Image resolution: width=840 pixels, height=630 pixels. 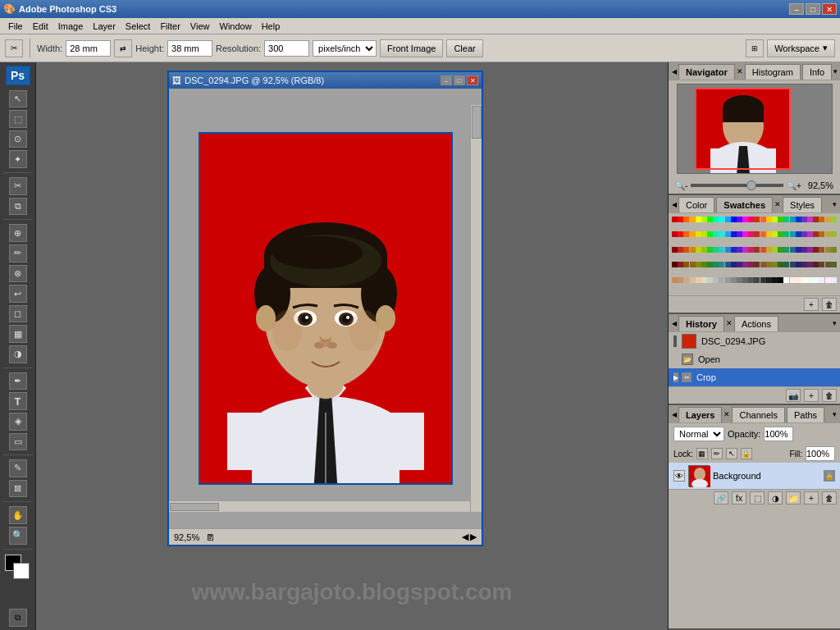 What do you see at coordinates (287, 48) in the screenshot?
I see `resolution-input` at bounding box center [287, 48].